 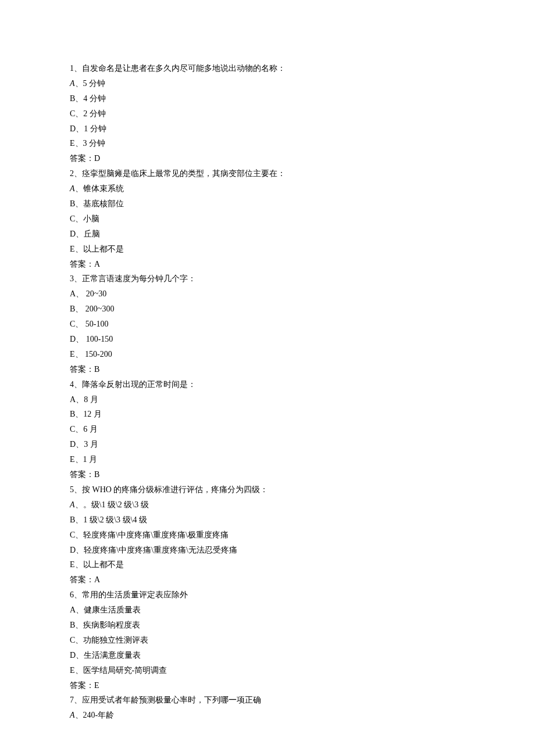 What do you see at coordinates (268, 354) in the screenshot?
I see `question-option: E、 150-200` at bounding box center [268, 354].